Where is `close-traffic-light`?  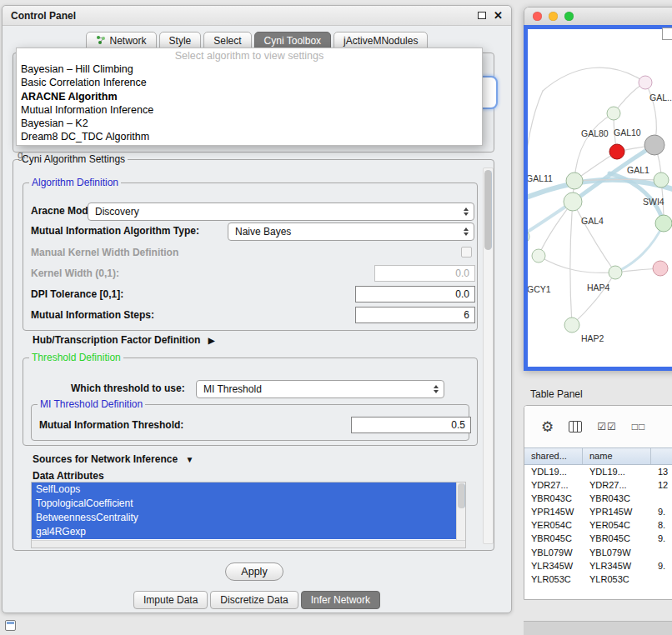
close-traffic-light is located at coordinates (537, 17).